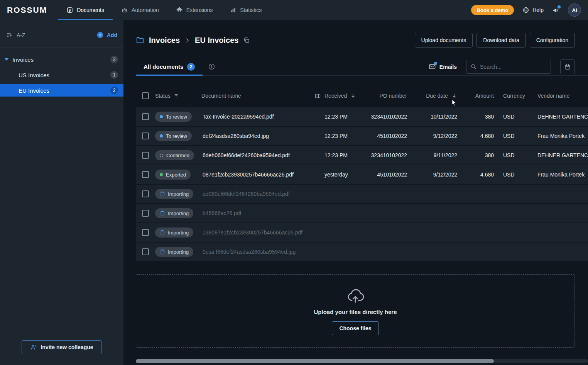  I want to click on person-plus-icon, so click(34, 347).